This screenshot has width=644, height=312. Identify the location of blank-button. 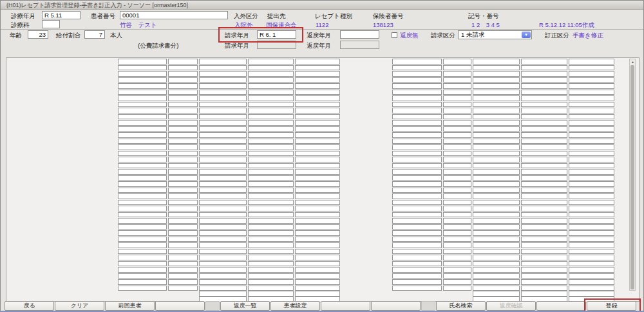
(180, 306).